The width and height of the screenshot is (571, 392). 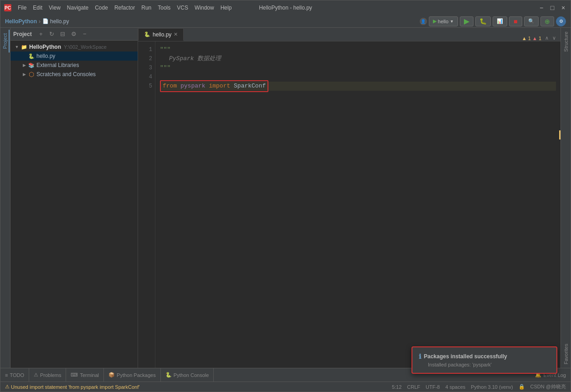 I want to click on close-button: ×, so click(x=563, y=8).